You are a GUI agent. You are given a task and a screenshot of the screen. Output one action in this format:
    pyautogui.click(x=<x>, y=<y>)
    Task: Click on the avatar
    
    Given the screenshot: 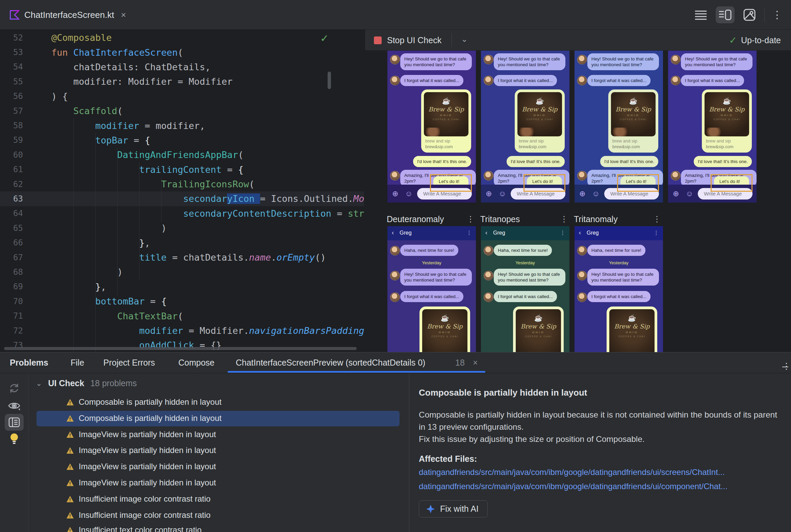 What is the action you would take?
    pyautogui.click(x=489, y=81)
    